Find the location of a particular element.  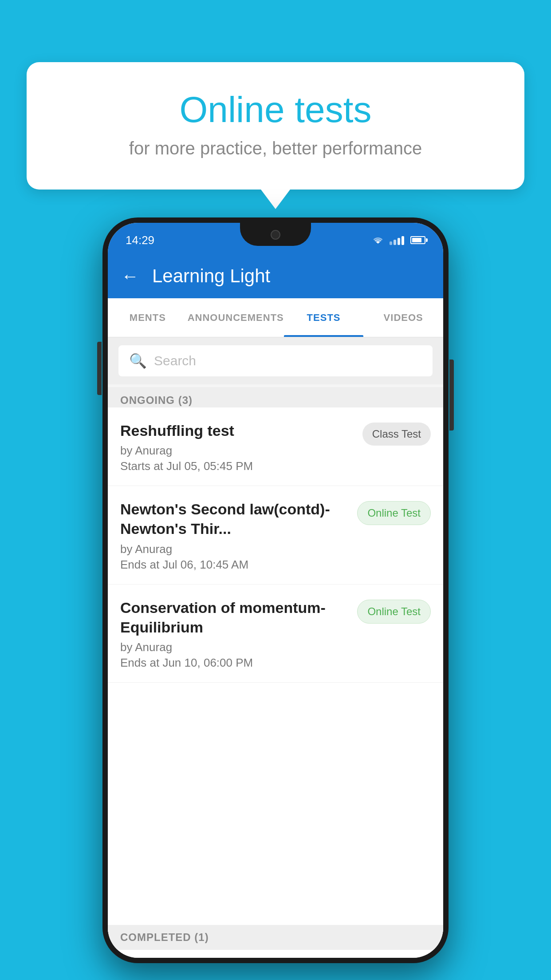

tab-videos: VIDEOS is located at coordinates (403, 318).